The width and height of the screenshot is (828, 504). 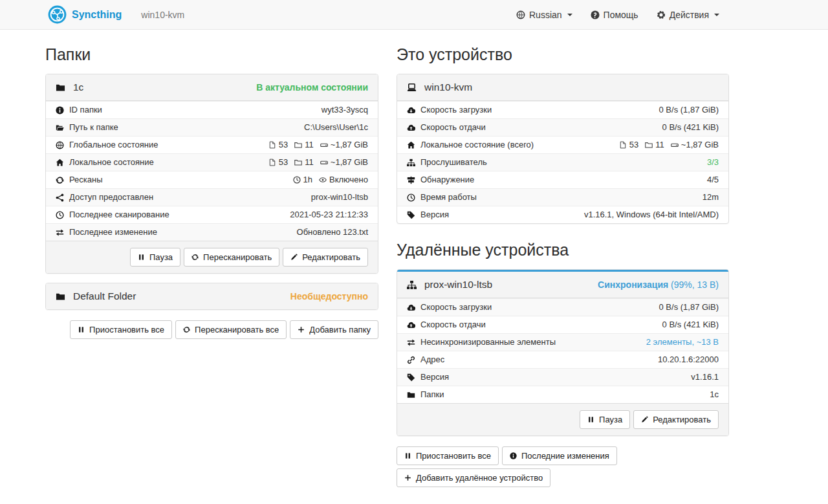 I want to click on navbar-device-title: win10-kvm, so click(x=163, y=15).